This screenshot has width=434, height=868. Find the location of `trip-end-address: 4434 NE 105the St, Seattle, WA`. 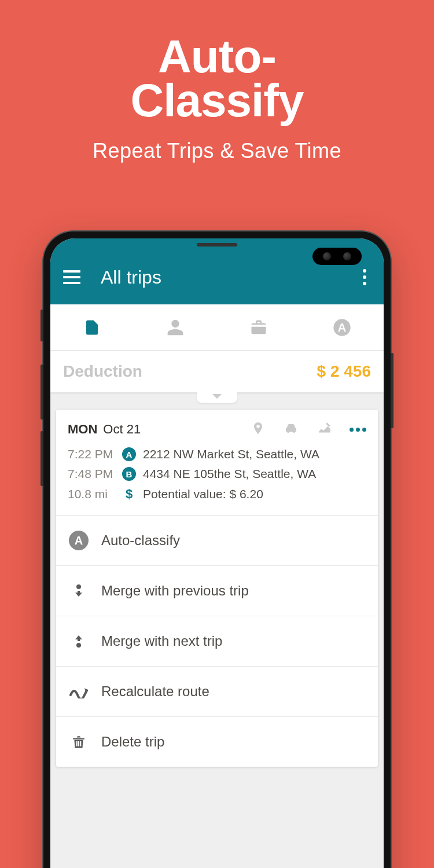

trip-end-address: 4434 NE 105the St, Seattle, WA is located at coordinates (229, 474).